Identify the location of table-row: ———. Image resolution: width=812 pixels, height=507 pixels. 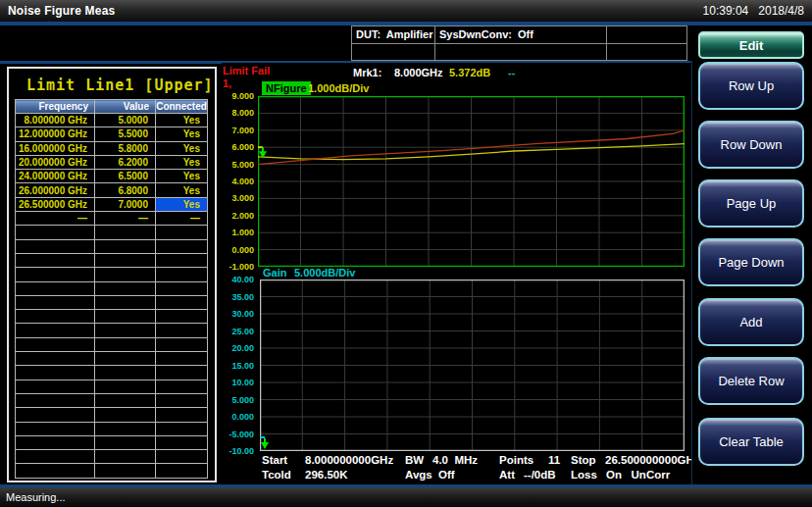
(112, 219).